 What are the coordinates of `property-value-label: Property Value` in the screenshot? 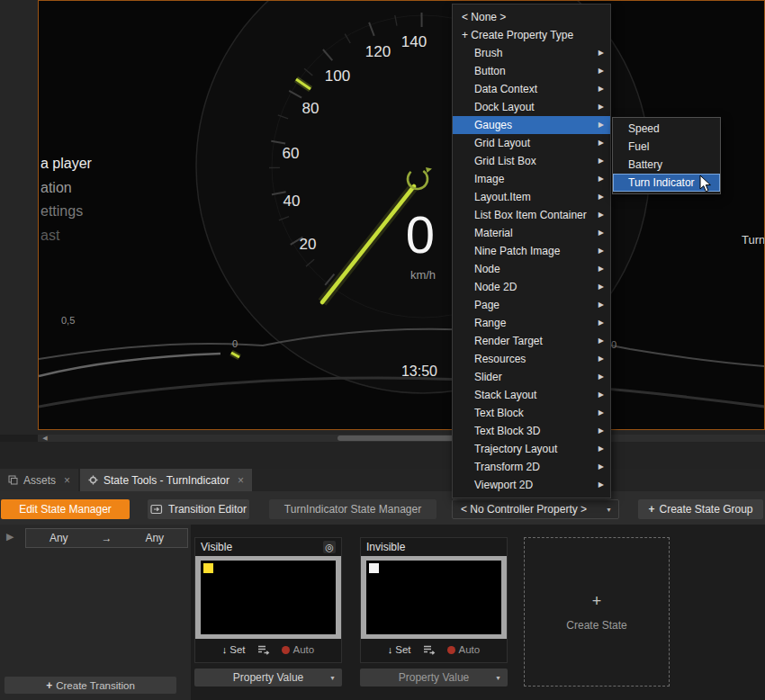 It's located at (268, 678).